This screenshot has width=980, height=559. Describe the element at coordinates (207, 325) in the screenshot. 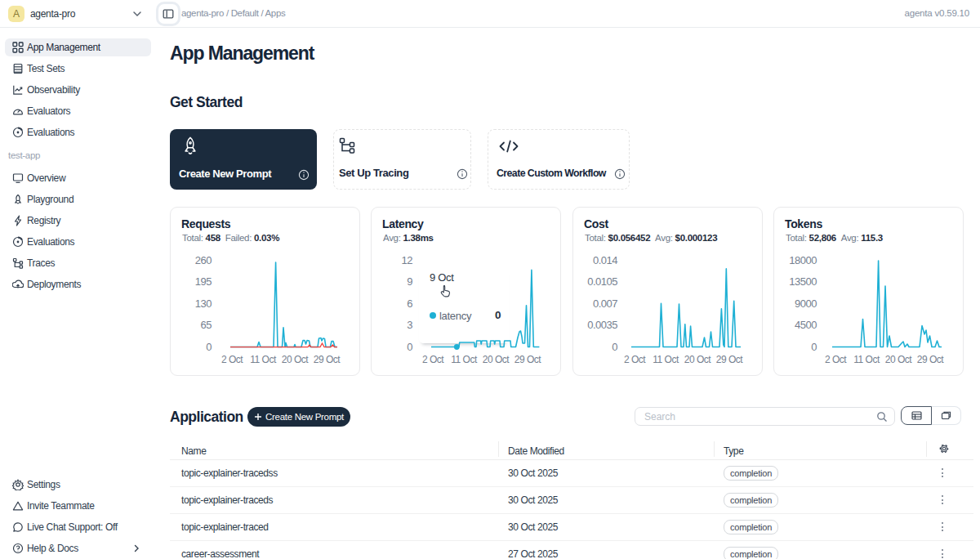

I see `svg-text: 65` at that location.